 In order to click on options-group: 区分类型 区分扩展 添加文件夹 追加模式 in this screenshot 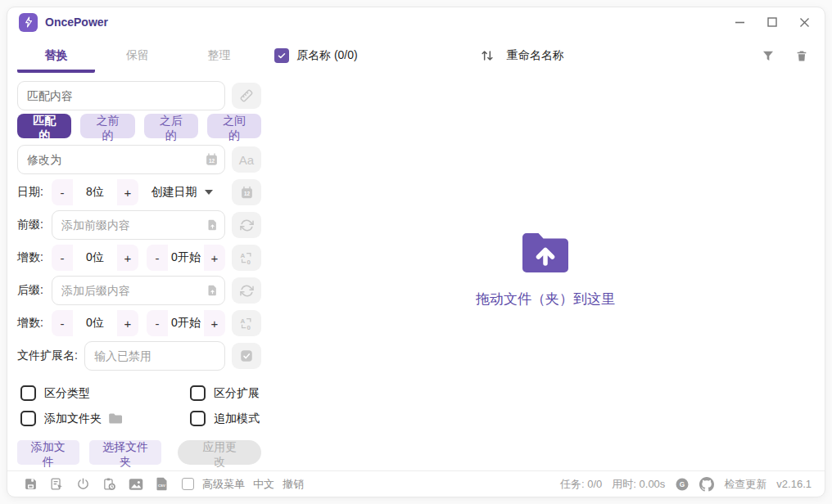, I will do `click(141, 406)`.